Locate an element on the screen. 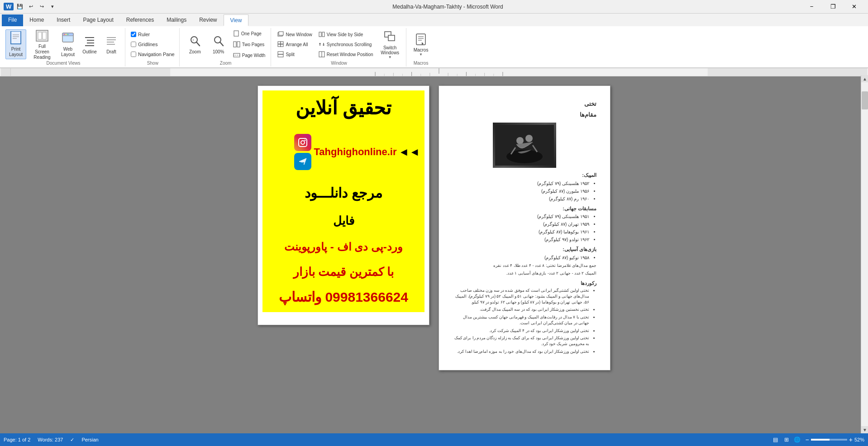  status-web-layout-btn: 🌐 is located at coordinates (797, 440).